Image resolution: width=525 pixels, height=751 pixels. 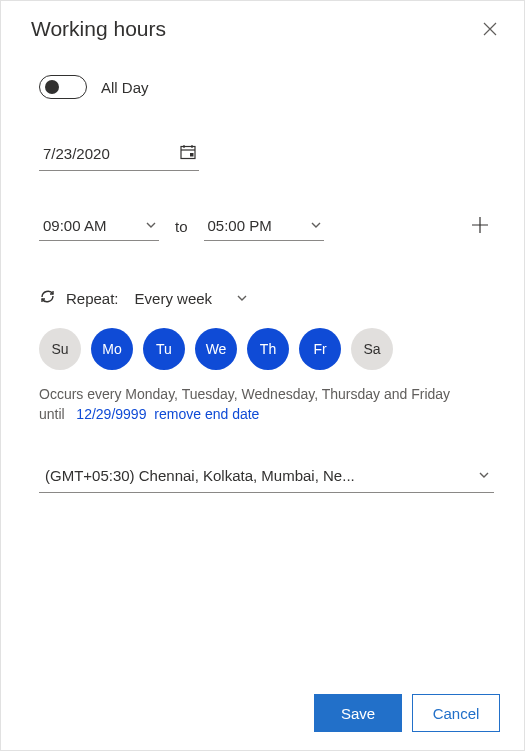 What do you see at coordinates (206, 414) in the screenshot?
I see `remove-end-date-link: remove end date` at bounding box center [206, 414].